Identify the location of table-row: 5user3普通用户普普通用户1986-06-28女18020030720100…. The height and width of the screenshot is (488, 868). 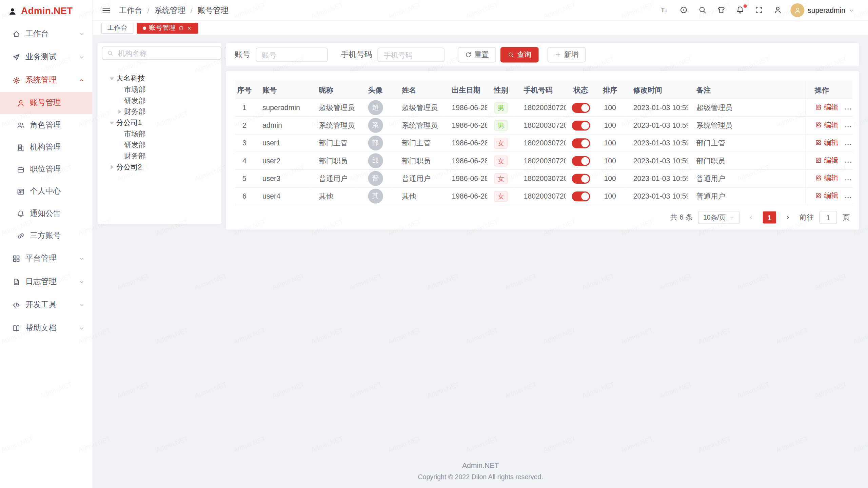
(544, 178).